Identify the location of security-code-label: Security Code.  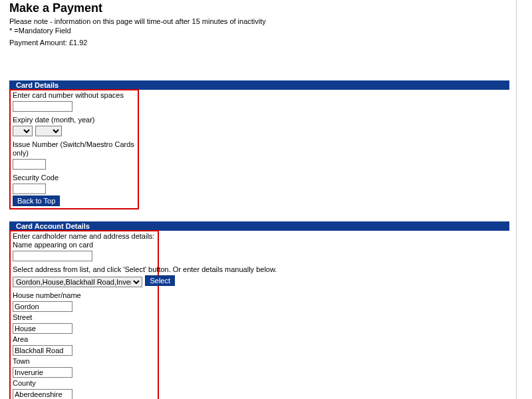
(74, 178).